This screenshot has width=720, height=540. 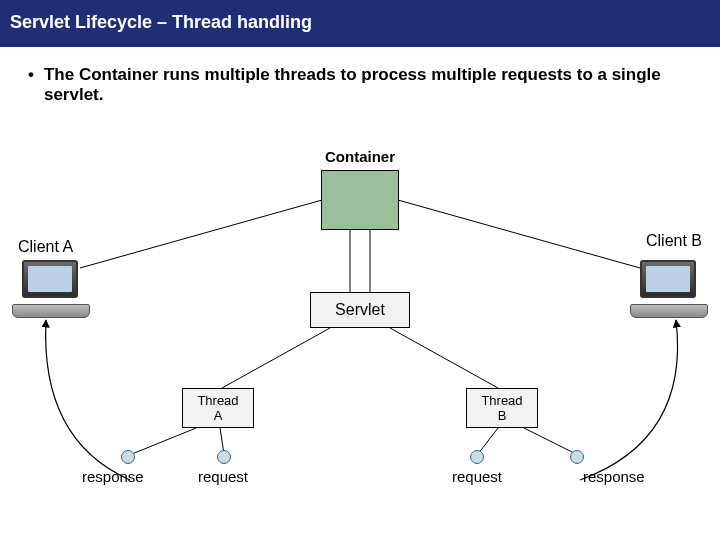 What do you see at coordinates (577, 457) in the screenshot?
I see `response-b-node` at bounding box center [577, 457].